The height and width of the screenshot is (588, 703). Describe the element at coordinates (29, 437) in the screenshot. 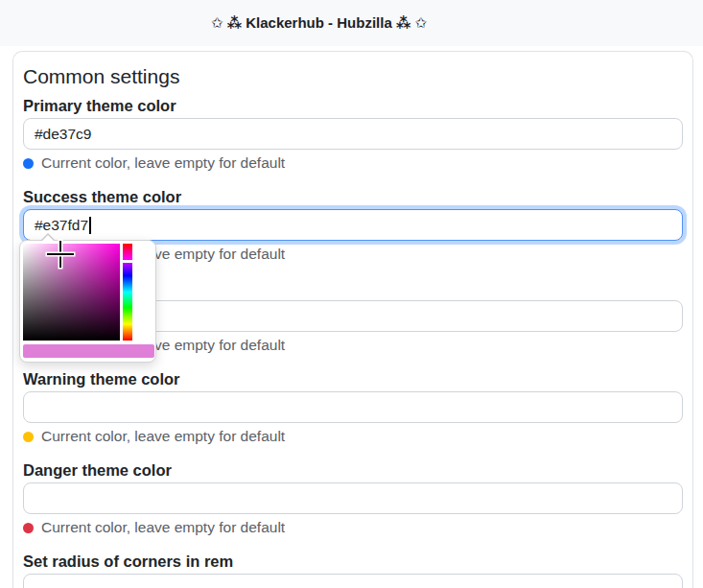

I see `warning-color-dot` at that location.